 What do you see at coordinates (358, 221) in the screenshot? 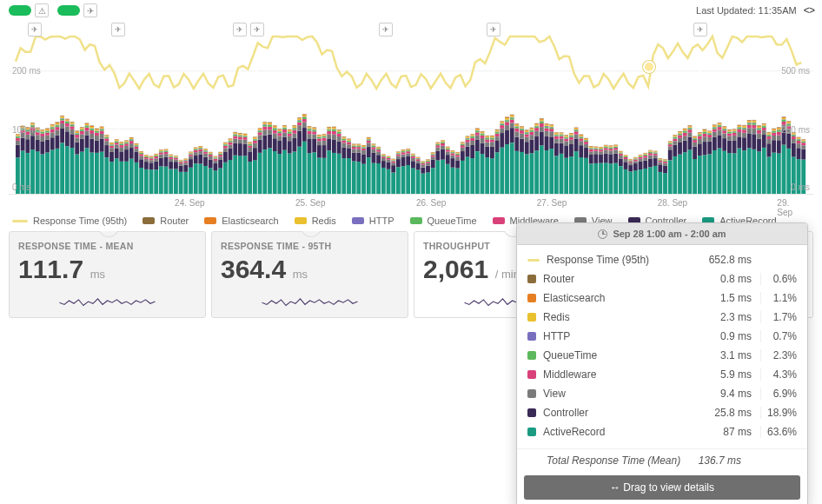
I see `swatch-http` at bounding box center [358, 221].